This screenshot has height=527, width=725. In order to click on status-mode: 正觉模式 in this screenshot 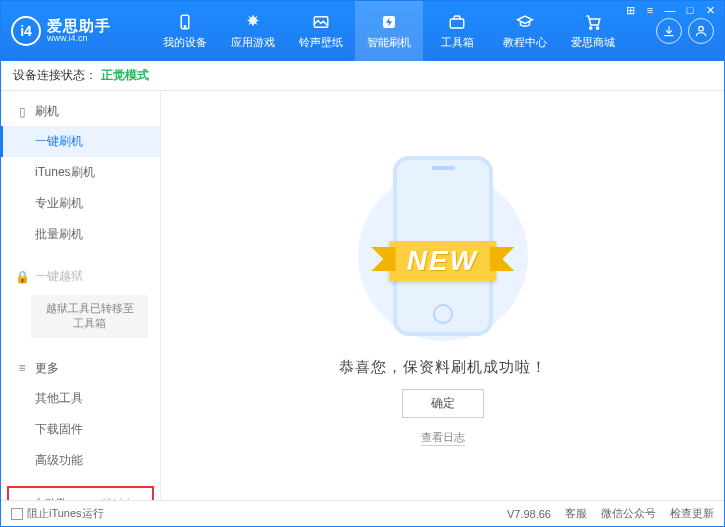, I will do `click(125, 76)`.